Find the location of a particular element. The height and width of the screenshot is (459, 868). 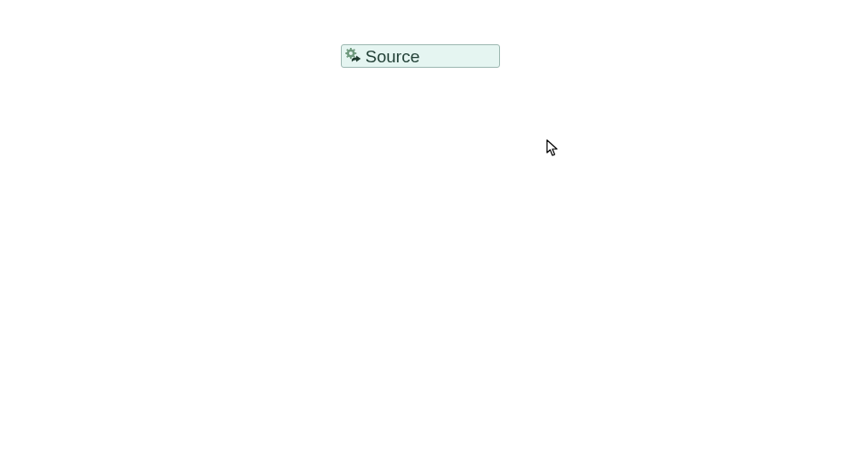

source-forward-icon is located at coordinates (354, 56).